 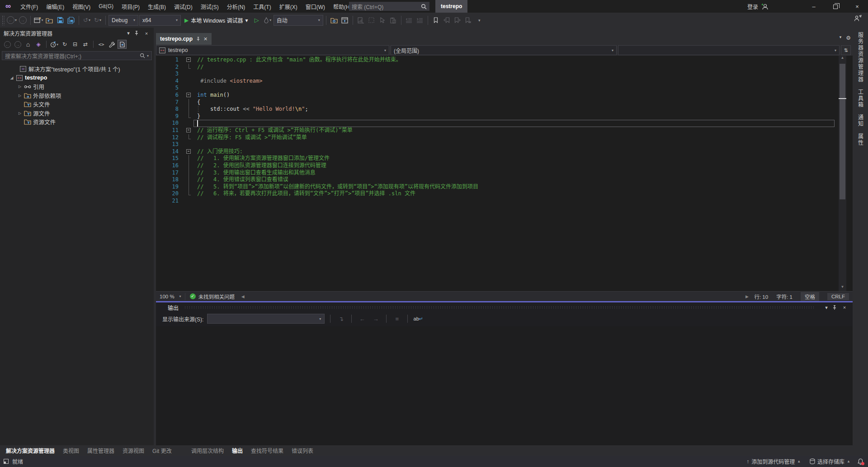 I want to click on code-line-3: 3, so click(x=505, y=74).